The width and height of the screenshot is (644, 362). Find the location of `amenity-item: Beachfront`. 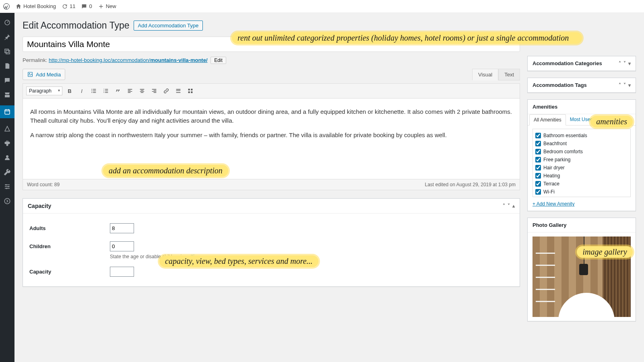

amenity-item: Beachfront is located at coordinates (582, 144).